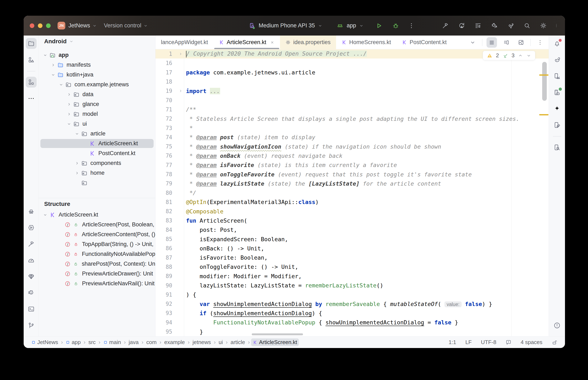 The width and height of the screenshot is (588, 380). Describe the element at coordinates (352, 82) in the screenshot. I see `code-line-18: 18` at that location.